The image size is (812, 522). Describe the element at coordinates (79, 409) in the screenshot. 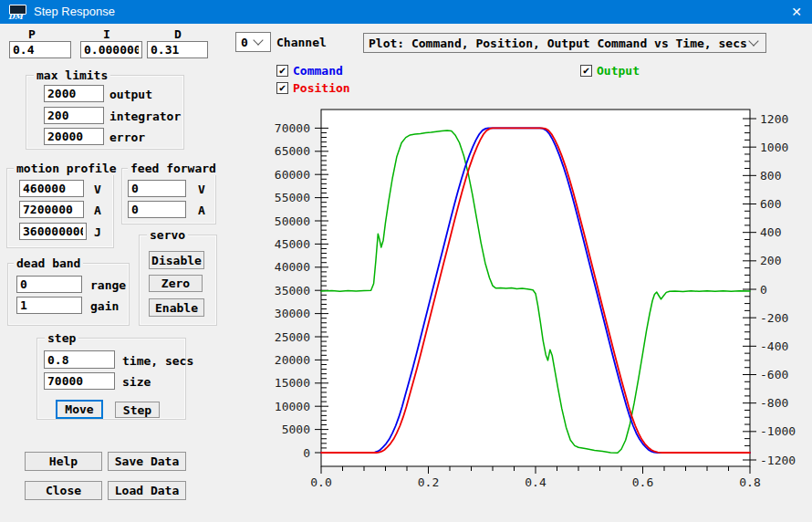

I see `move-button: Move` at that location.